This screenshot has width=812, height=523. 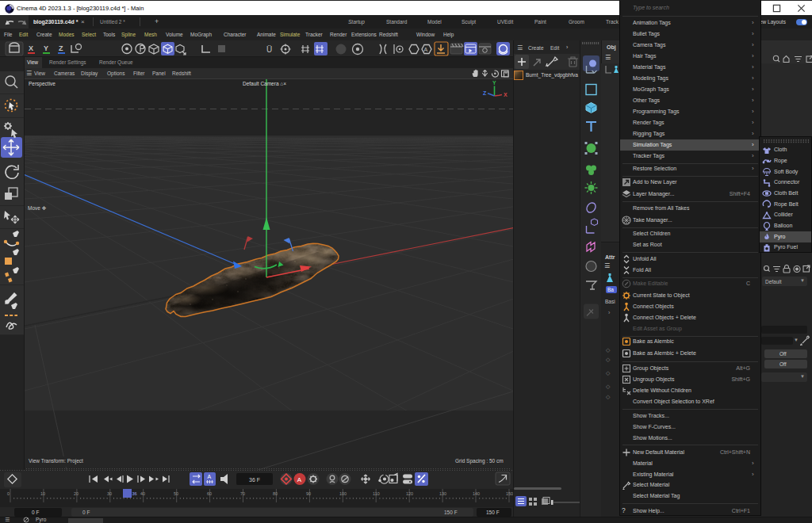 I want to click on svg-text: 60, so click(x=209, y=494).